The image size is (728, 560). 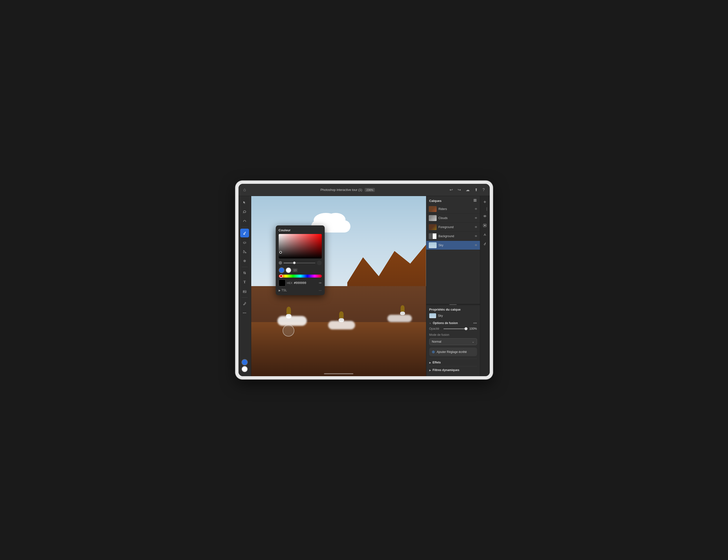 What do you see at coordinates (289, 270) in the screenshot?
I see `bg-swatch` at bounding box center [289, 270].